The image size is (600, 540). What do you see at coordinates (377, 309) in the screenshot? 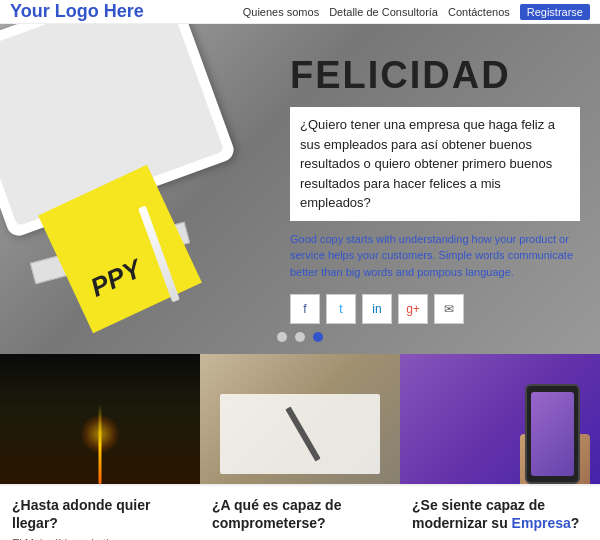
I see `linkedin-icon: in` at bounding box center [377, 309].